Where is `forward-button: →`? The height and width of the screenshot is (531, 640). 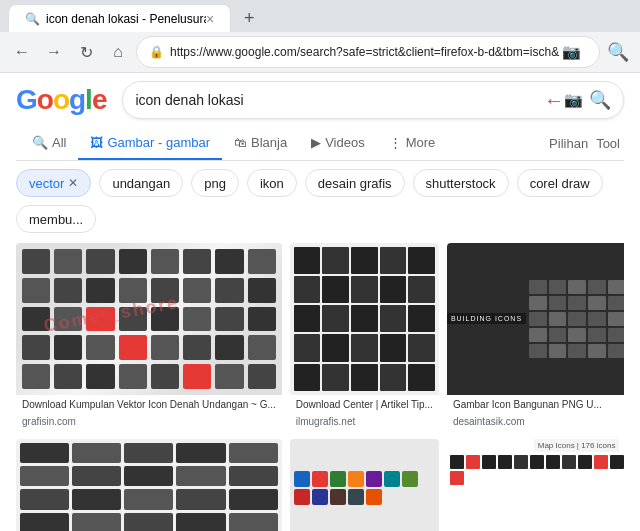 forward-button: → is located at coordinates (54, 52).